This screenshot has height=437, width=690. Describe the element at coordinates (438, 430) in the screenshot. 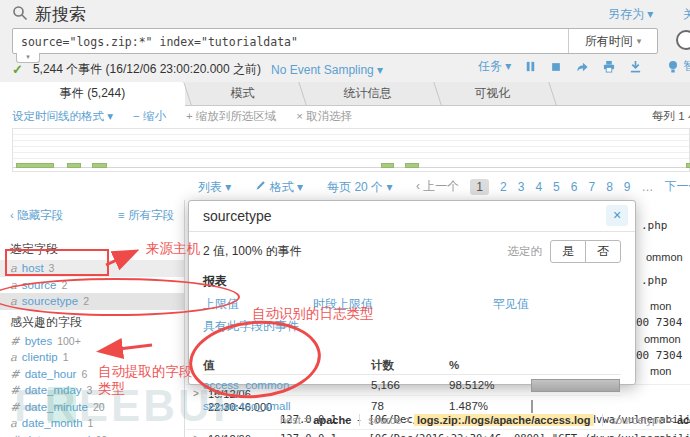

I see `event-row-partial: > 16/12/06 127.0.0.1 - - [06/Dec/2016:22…` at that location.